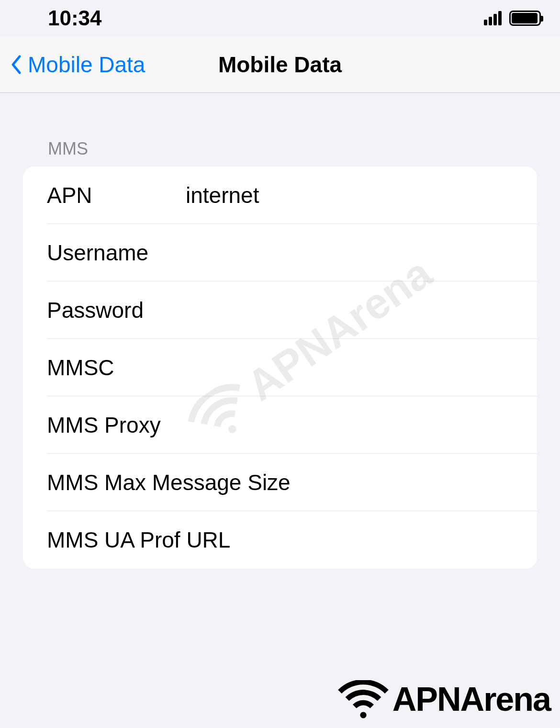 The height and width of the screenshot is (728, 560). I want to click on cellular-signal-icon, so click(493, 18).